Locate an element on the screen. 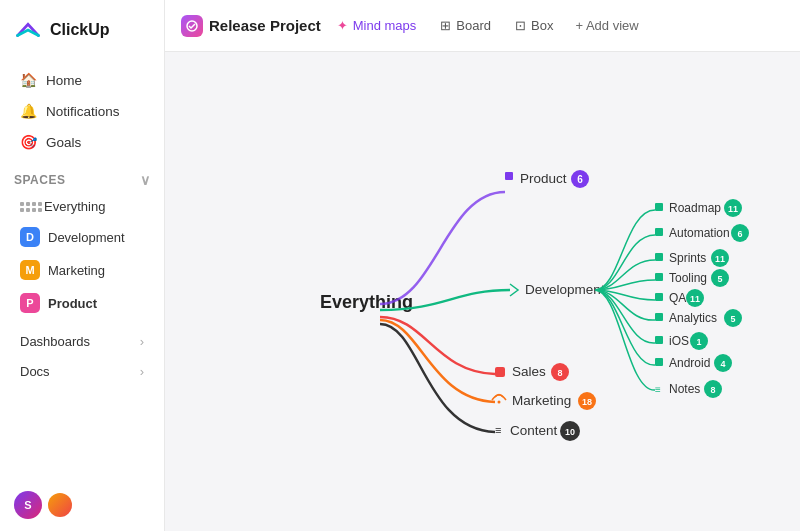  svg-text: Notes is located at coordinates (684, 389).